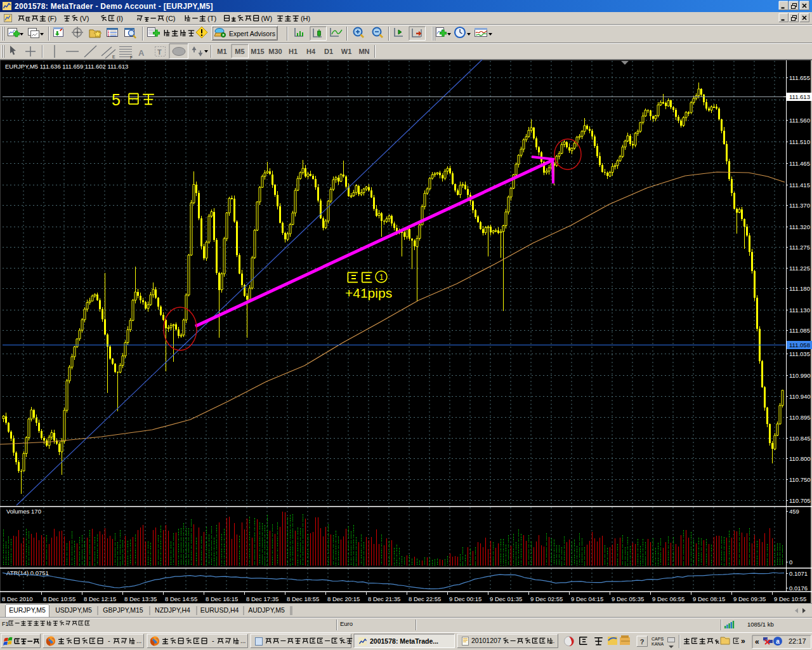 The width and height of the screenshot is (812, 650). What do you see at coordinates (800, 418) in the screenshot?
I see `svg-text: 110.895` at bounding box center [800, 418].